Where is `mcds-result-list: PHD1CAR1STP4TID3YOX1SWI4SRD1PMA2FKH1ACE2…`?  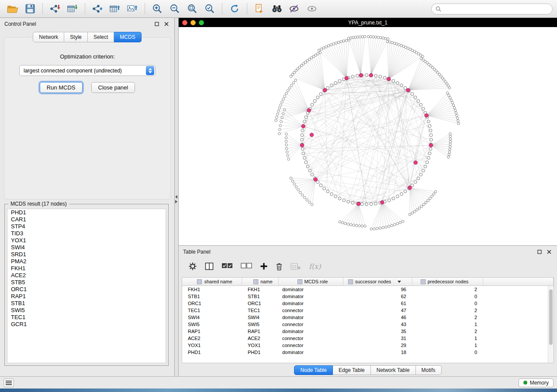 mcds-result-list: PHD1CAR1STP4TID3YOX1SWI4SRD1PMA2FKH1ACE2… is located at coordinates (86, 286).